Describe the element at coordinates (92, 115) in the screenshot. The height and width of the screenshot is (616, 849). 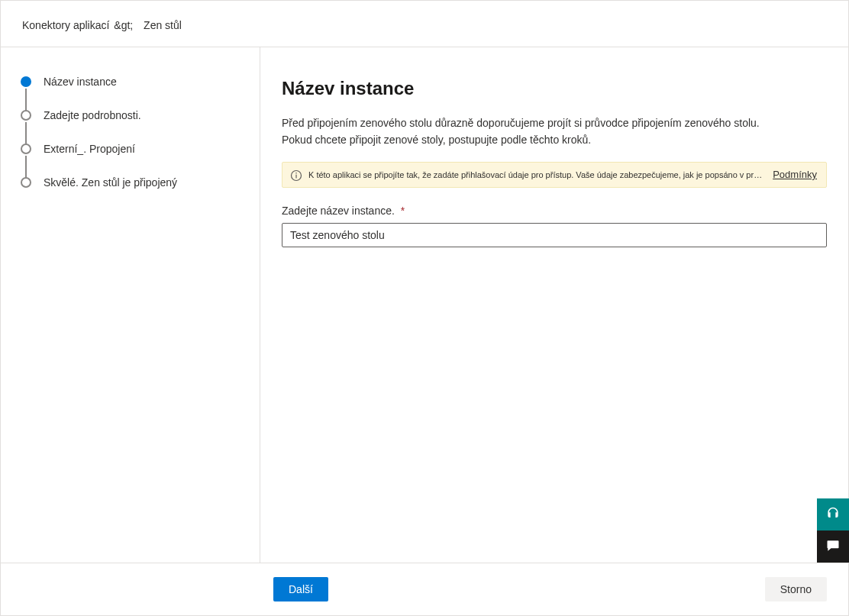
I see `step-label: Zadejte podrobnosti.` at that location.